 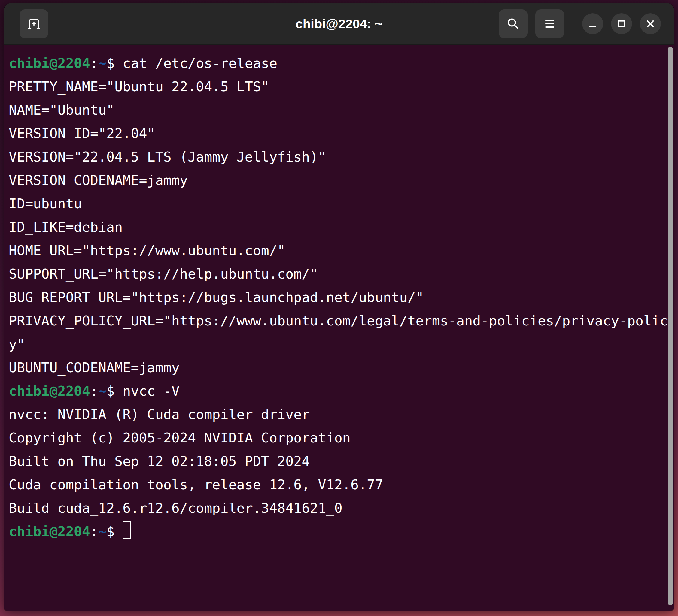 I want to click on terminal-line: Copyright (c) 2005-2024 NVIDIA Corporati…, so click(x=341, y=438).